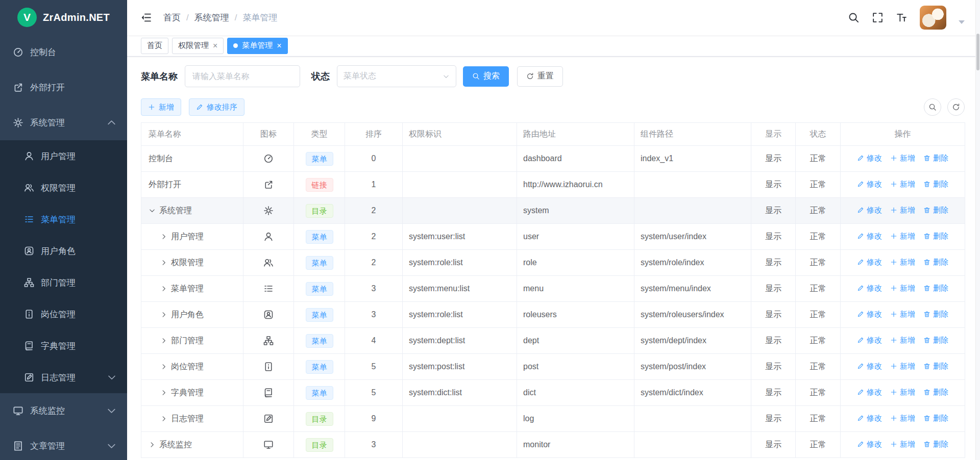 The width and height of the screenshot is (980, 460). Describe the element at coordinates (63, 251) in the screenshot. I see `sidebar-item: 用户角色` at that location.